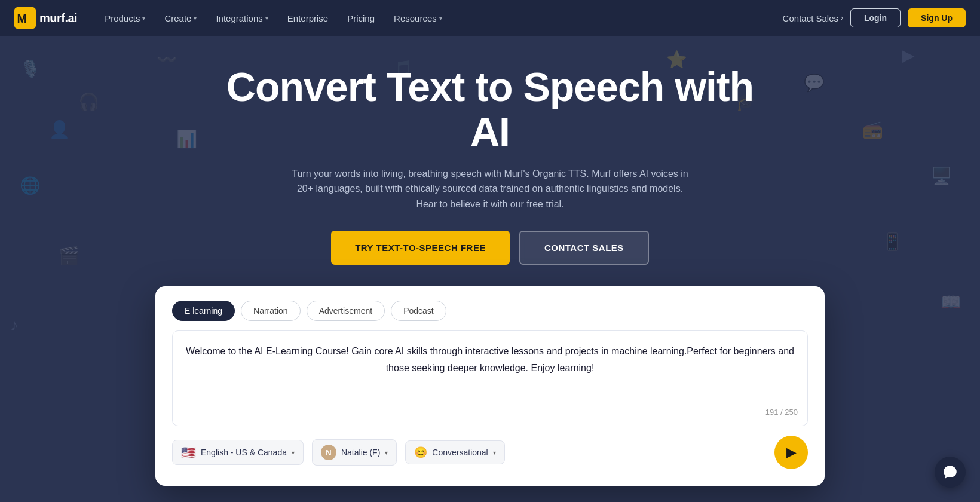  What do you see at coordinates (421, 452) in the screenshot?
I see `style-emoji: 😊` at bounding box center [421, 452].